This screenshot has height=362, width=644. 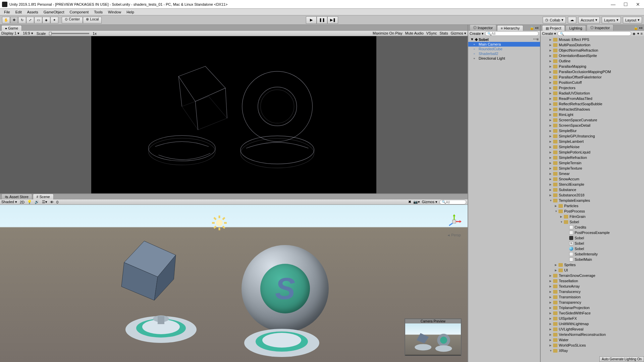 I want to click on project-item: ▶ParallaxMapping, so click(x=592, y=66).